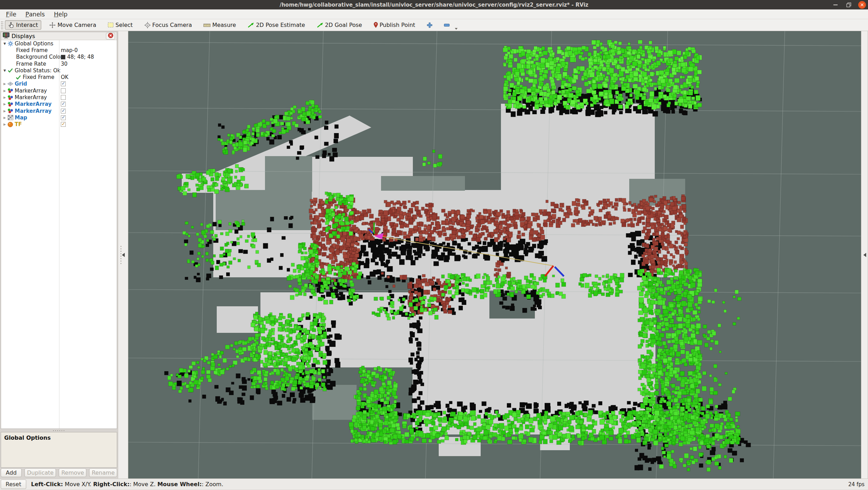  I want to click on focus-camera-icon, so click(148, 25).